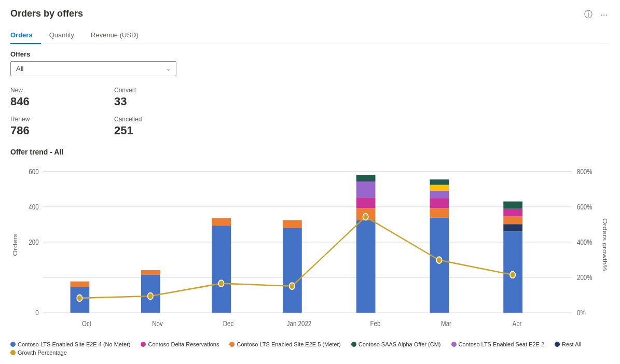 The height and width of the screenshot is (364, 620). Describe the element at coordinates (585, 207) in the screenshot. I see `svg-text: 600%` at that location.